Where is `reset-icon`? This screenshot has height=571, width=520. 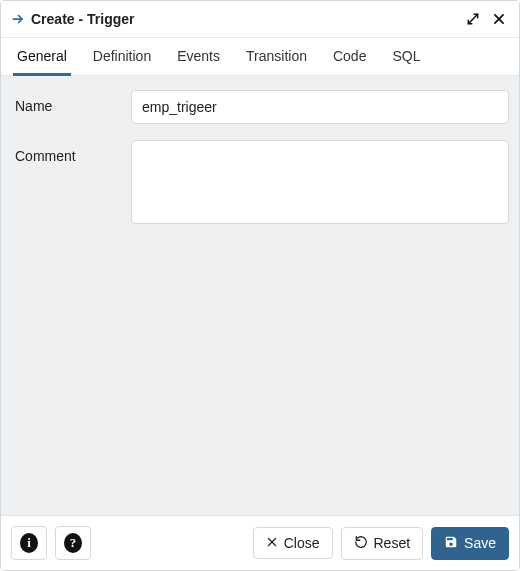 reset-icon is located at coordinates (361, 544).